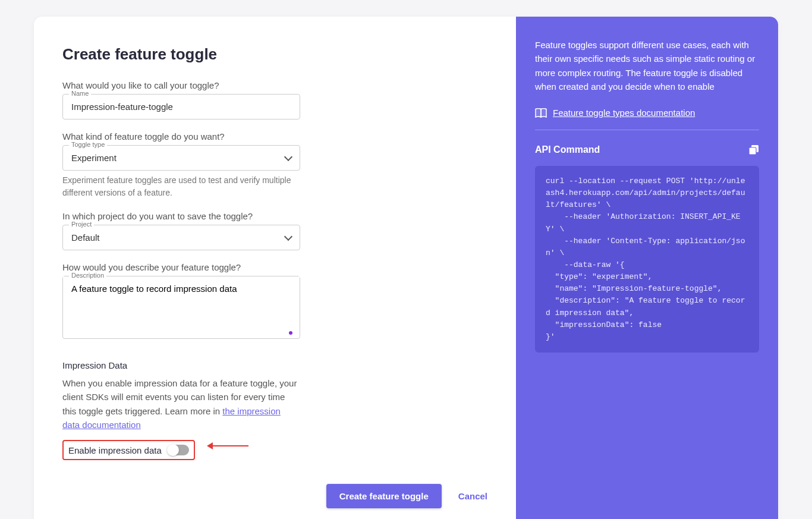  What do you see at coordinates (115, 451) in the screenshot?
I see `enable-impression-label: Enable impression data` at bounding box center [115, 451].